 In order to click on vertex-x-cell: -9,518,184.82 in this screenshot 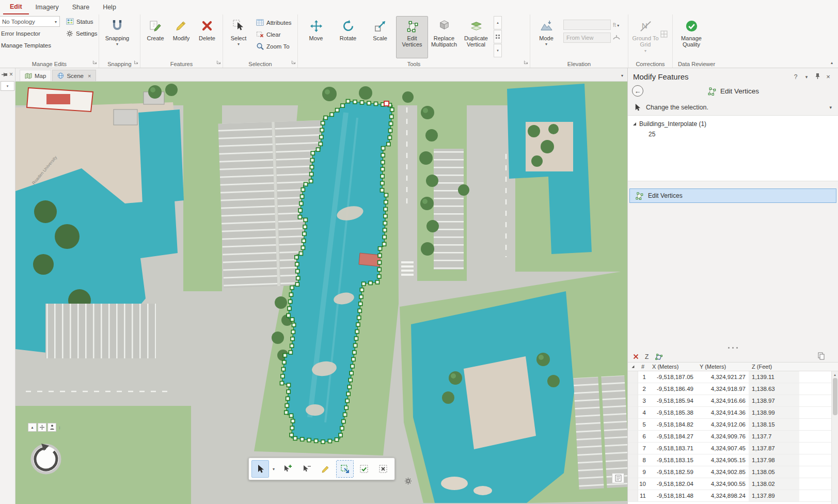, I will do `click(673, 424)`.